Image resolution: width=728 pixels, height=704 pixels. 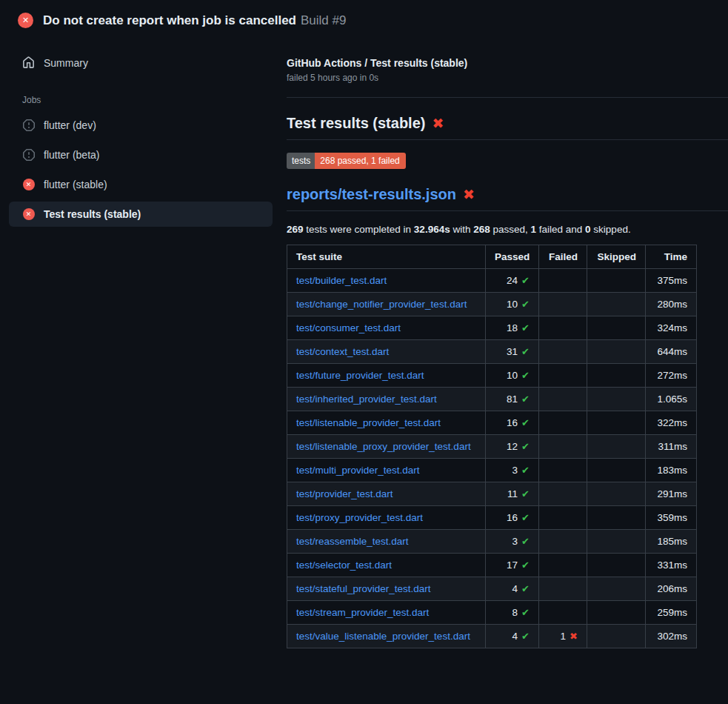 What do you see at coordinates (363, 612) in the screenshot?
I see `test-suite-link: test/stream_provider_test.dart` at bounding box center [363, 612].